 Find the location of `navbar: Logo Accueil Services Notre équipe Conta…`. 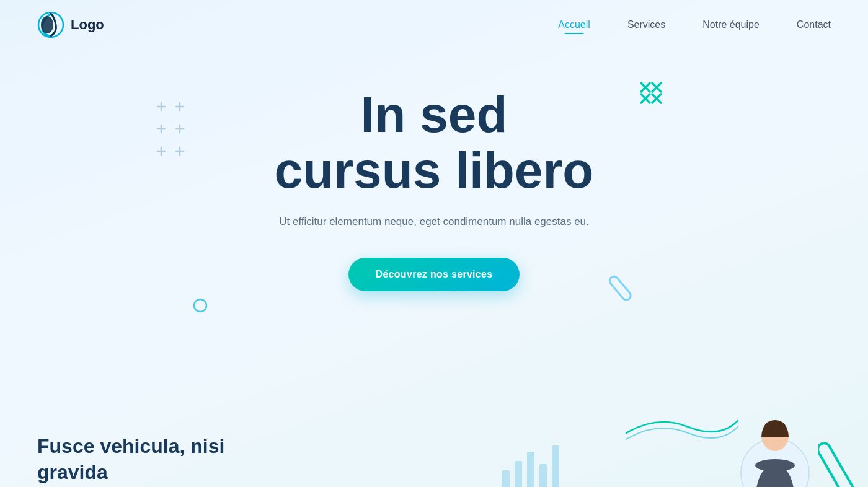

navbar: Logo Accueil Services Notre équipe Conta… is located at coordinates (434, 25).